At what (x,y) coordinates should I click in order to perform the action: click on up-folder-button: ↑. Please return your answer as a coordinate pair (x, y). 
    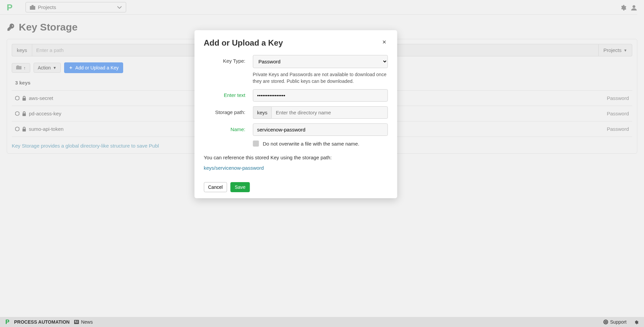
    Looking at the image, I should click on (21, 68).